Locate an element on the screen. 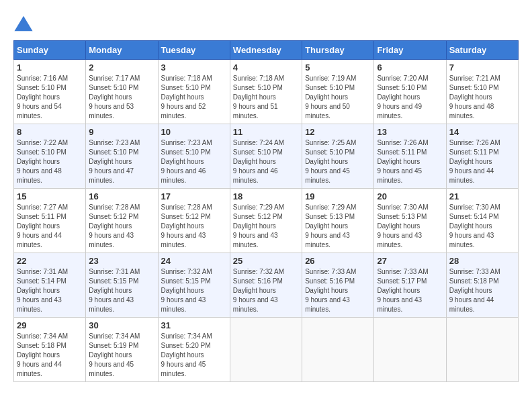  calendar-cell: 23 Sunrise: 7:31 AM Sunset: 5:15 PM Dayl… is located at coordinates (122, 285).